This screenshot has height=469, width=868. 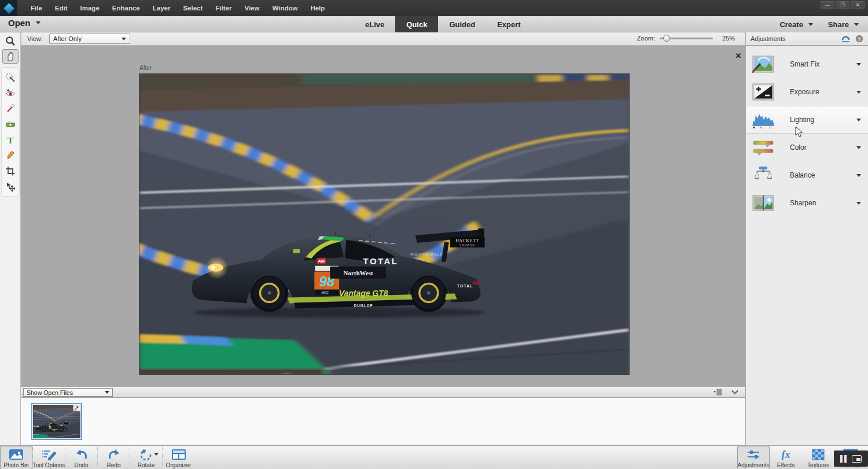 I want to click on menu-item-view: View, so click(x=252, y=8).